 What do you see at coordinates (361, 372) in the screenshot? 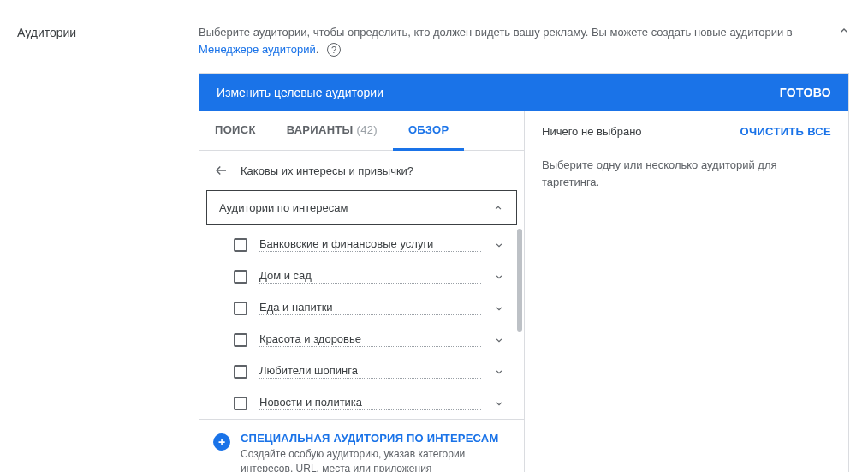
I see `list-item: Любители шопинга` at bounding box center [361, 372].